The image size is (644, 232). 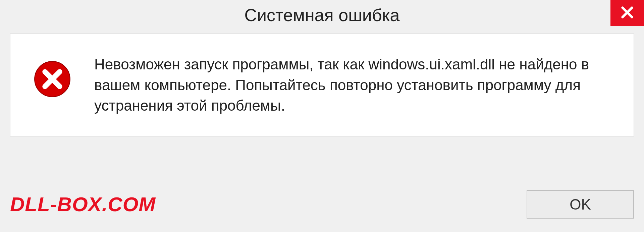 What do you see at coordinates (83, 205) in the screenshot?
I see `watermark-text: DLL-BOX.COM` at bounding box center [83, 205].